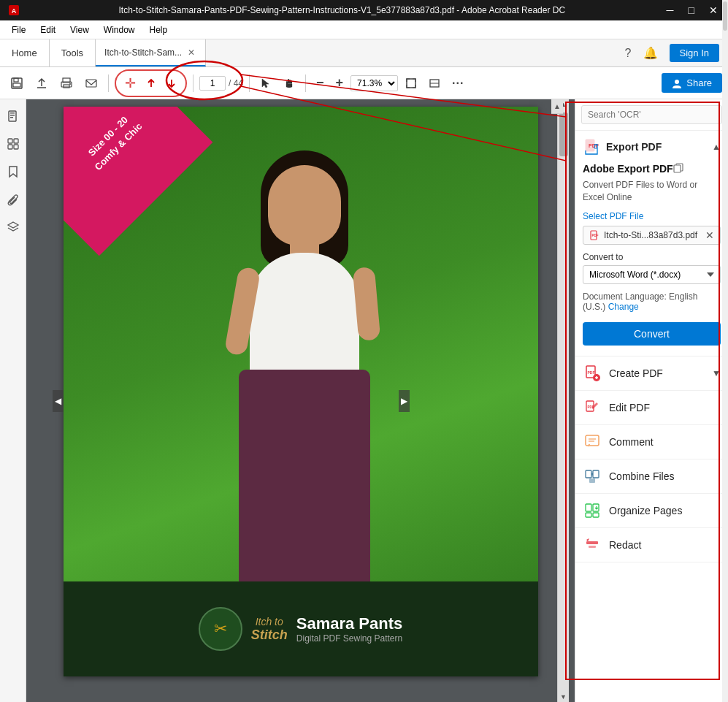 This screenshot has width=728, height=702. What do you see at coordinates (592, 476) in the screenshot?
I see `combine-files-icon` at bounding box center [592, 476].